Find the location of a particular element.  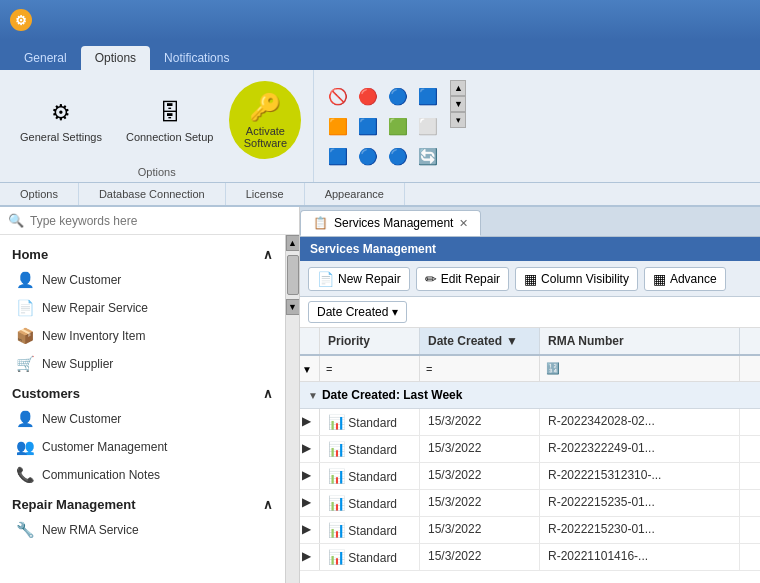

tab-options: Options is located at coordinates (116, 58).